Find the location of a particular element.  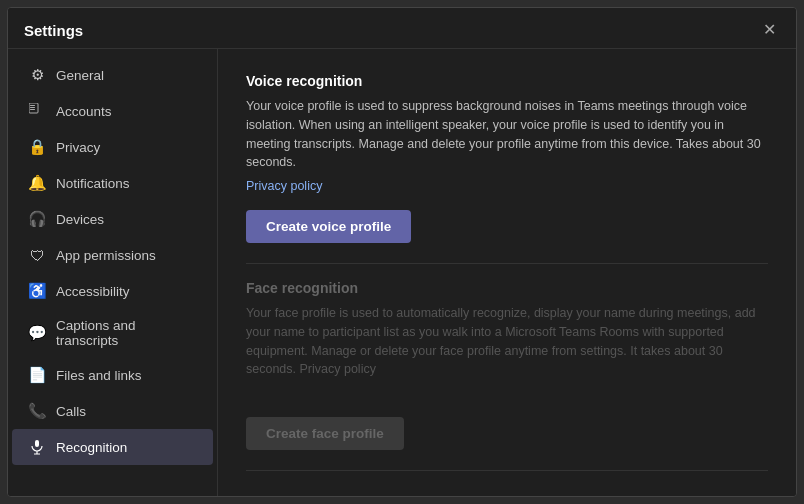

accessibility-icon: ♿ is located at coordinates (37, 291).